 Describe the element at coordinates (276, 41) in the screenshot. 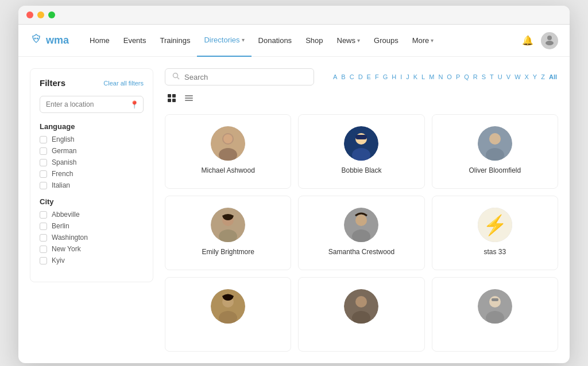

I see `nav-donations: Donations` at that location.